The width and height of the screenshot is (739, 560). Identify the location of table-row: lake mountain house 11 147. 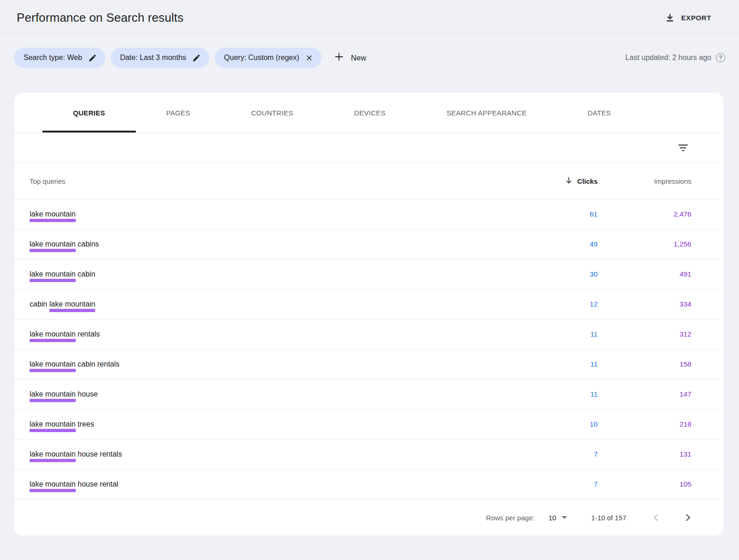
(369, 394).